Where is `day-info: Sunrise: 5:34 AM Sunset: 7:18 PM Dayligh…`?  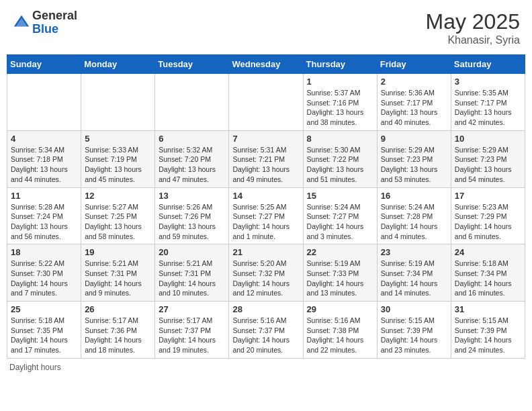 day-info: Sunrise: 5:34 AM Sunset: 7:18 PM Dayligh… is located at coordinates (44, 165).